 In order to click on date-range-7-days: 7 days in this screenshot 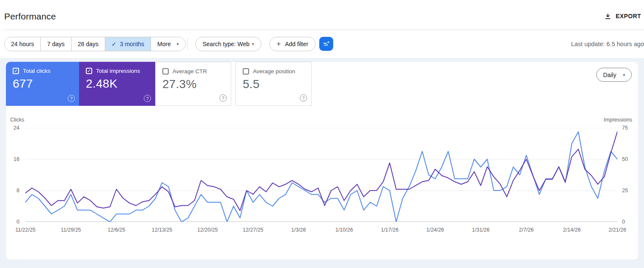, I will do `click(56, 44)`.